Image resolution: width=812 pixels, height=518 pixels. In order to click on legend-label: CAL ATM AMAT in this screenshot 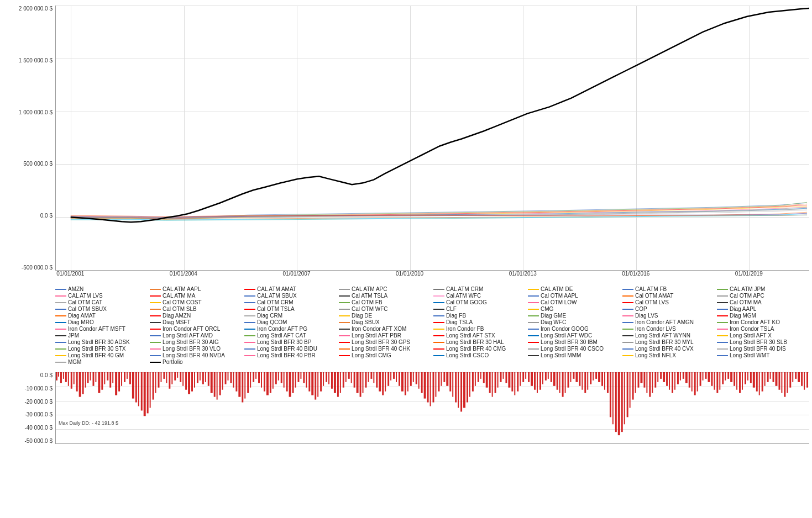, I will do `click(276, 289)`.